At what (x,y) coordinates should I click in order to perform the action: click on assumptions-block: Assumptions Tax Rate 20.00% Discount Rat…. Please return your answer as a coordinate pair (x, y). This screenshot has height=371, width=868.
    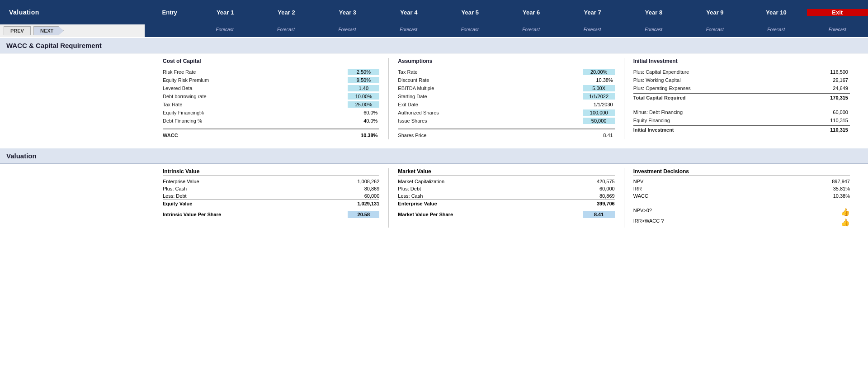
    Looking at the image, I should click on (506, 99).